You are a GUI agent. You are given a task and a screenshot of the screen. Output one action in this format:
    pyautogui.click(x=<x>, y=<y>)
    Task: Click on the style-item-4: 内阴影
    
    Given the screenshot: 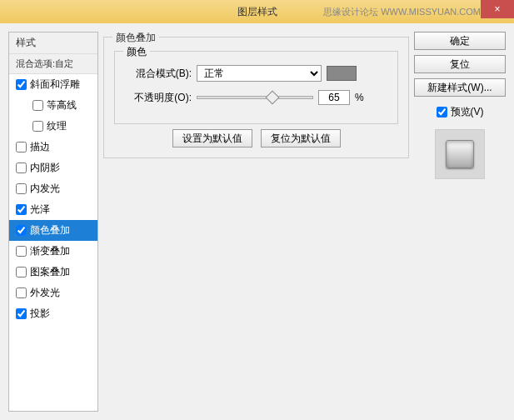 What is the action you would take?
    pyautogui.click(x=53, y=168)
    